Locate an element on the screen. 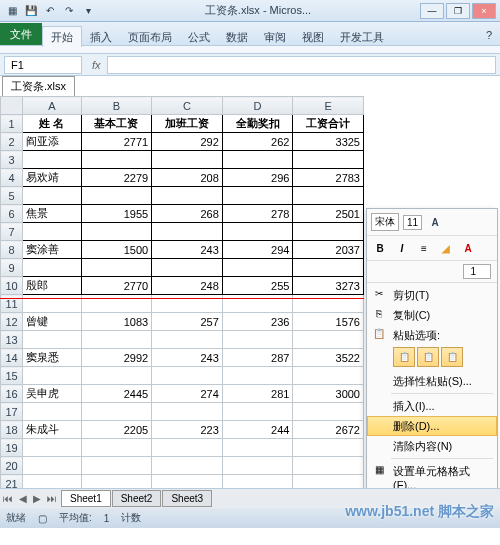 This screenshot has height=545, width=500. data-cell: 1083 is located at coordinates (116, 322).